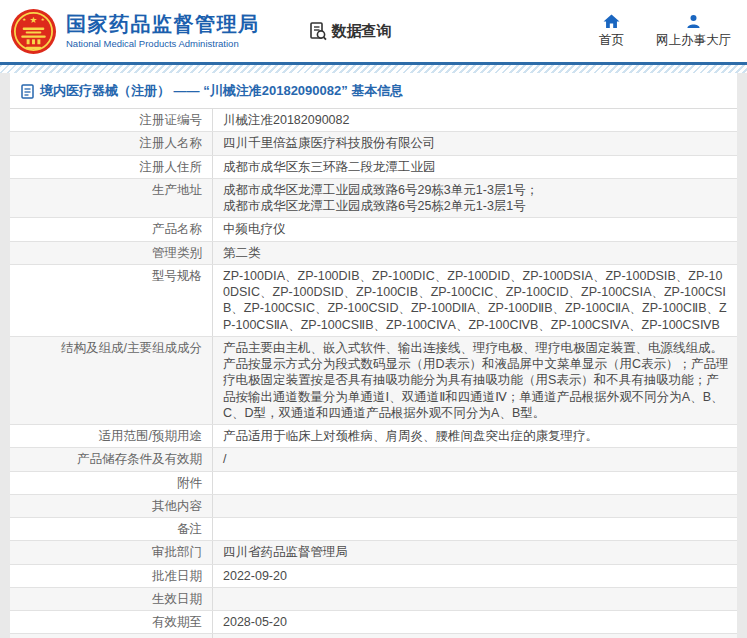 This screenshot has width=747, height=638. I want to click on page-header: ★ ★ ★ 国家药品监督管理局 National Medical Product…, so click(374, 31).